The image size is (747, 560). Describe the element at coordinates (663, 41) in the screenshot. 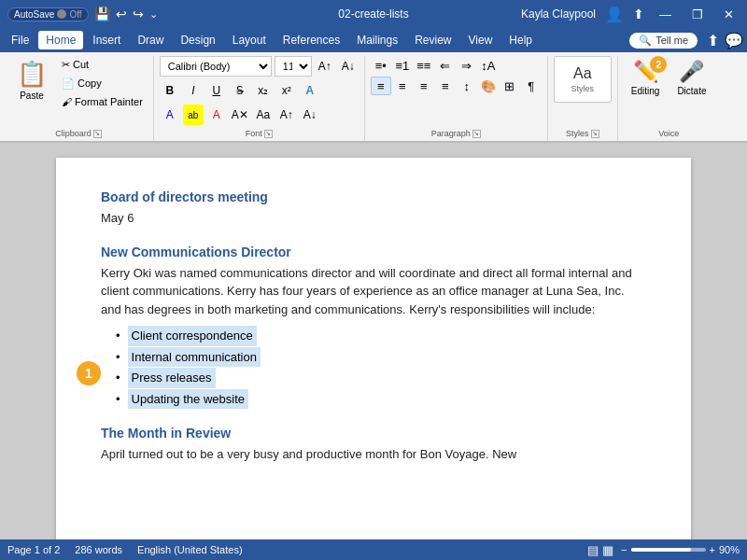

I see `tell-me-bar: 🔍 Tell me` at that location.